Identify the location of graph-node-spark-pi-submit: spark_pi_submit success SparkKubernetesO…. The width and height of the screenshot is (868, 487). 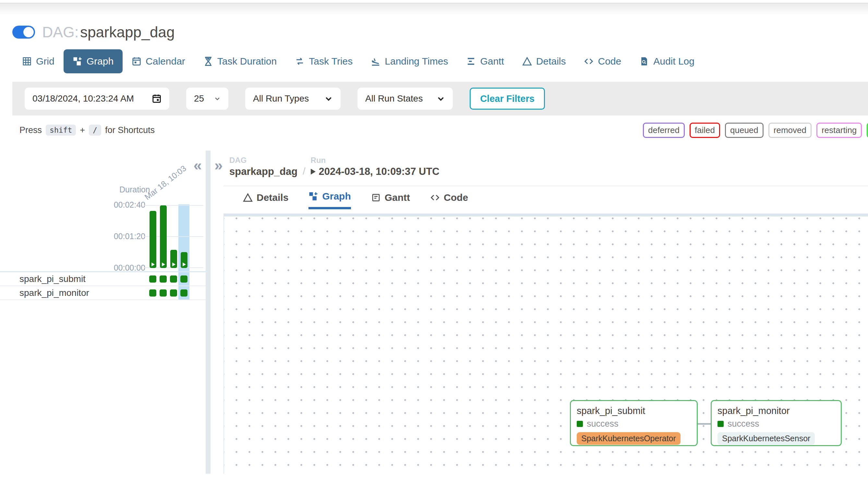
(634, 423).